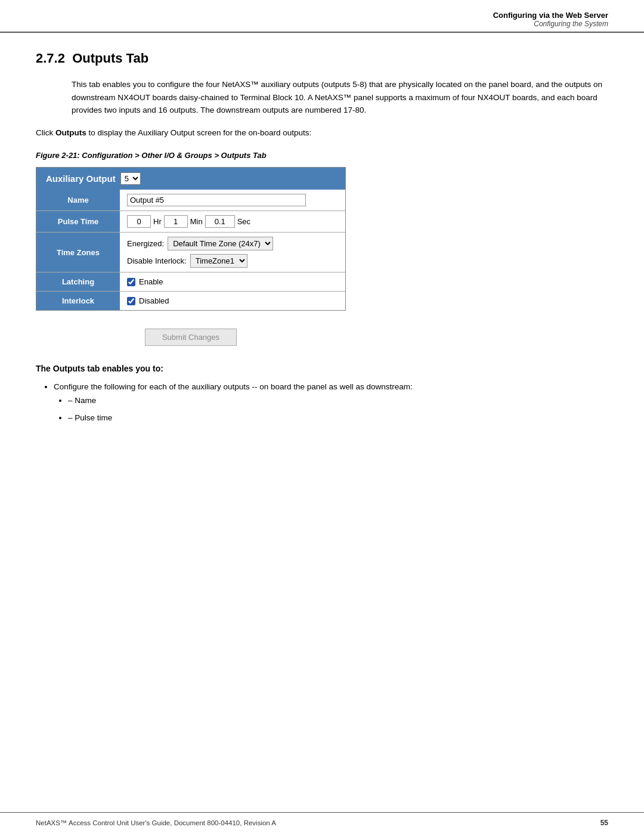 This screenshot has height=833, width=644. I want to click on energized-row: Energized: Default Time Zone (24x7), so click(233, 243).